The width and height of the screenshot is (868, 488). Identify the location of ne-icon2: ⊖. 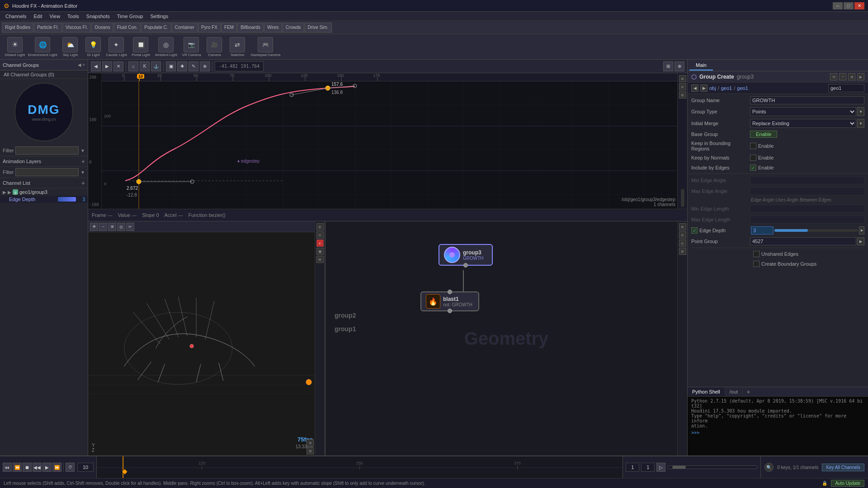
(683, 235).